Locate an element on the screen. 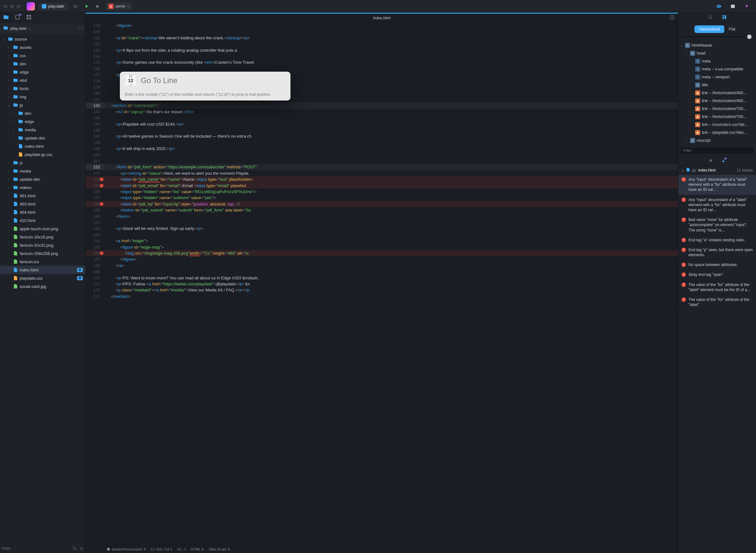  tree-item: ⌄jp is located at coordinates (43, 105).